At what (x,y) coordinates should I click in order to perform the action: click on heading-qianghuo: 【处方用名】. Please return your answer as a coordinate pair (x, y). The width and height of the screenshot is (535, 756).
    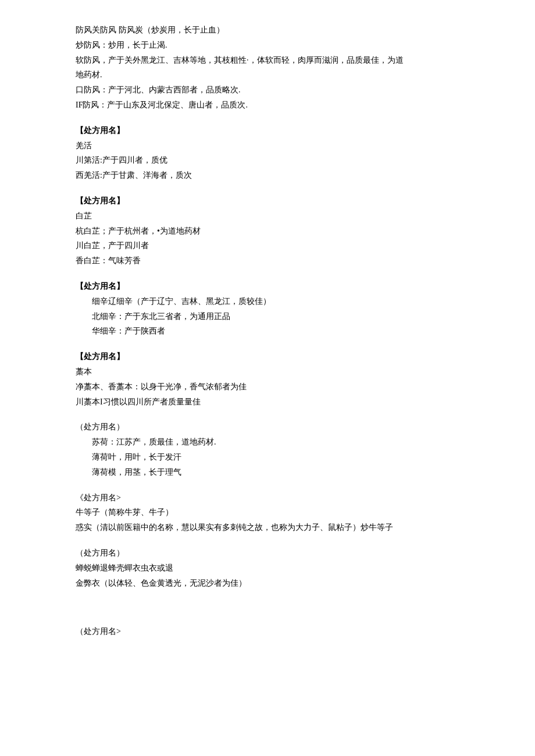
    Looking at the image, I should click on (268, 131).